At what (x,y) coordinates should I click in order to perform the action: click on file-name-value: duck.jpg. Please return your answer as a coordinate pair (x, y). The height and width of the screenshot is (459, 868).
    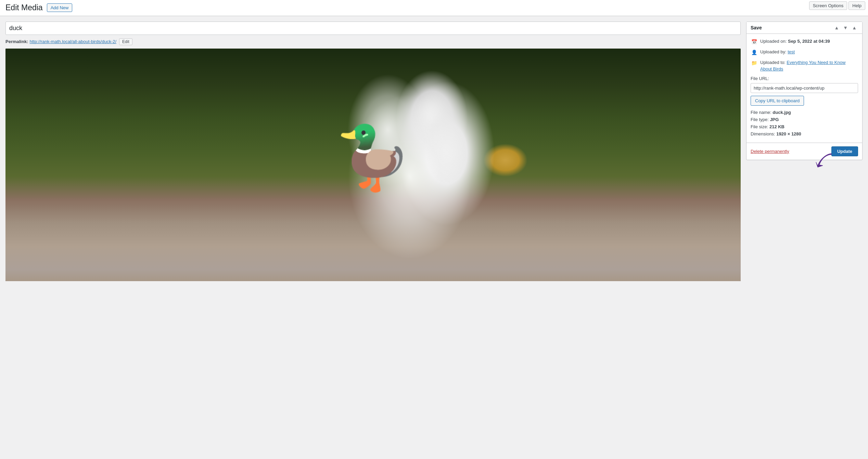
    Looking at the image, I should click on (782, 112).